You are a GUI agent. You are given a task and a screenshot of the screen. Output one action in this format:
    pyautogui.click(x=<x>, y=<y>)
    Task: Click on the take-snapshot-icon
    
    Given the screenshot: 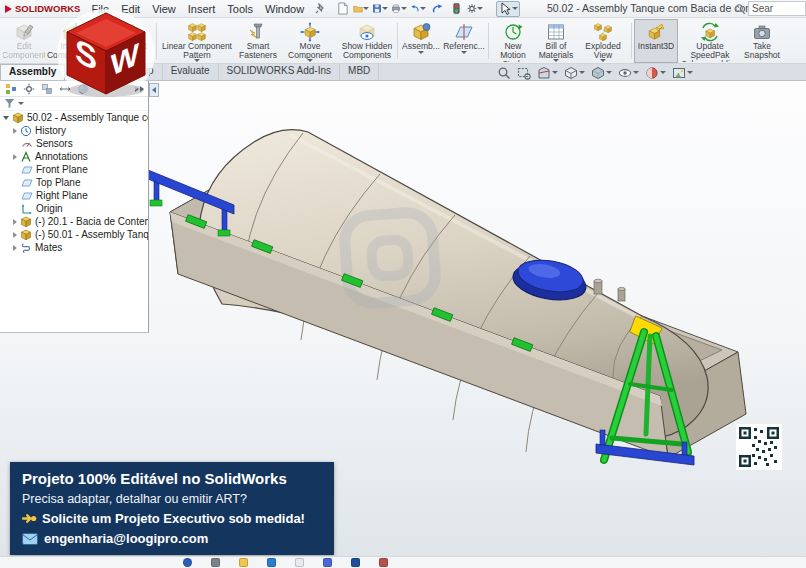 What is the action you would take?
    pyautogui.click(x=762, y=32)
    